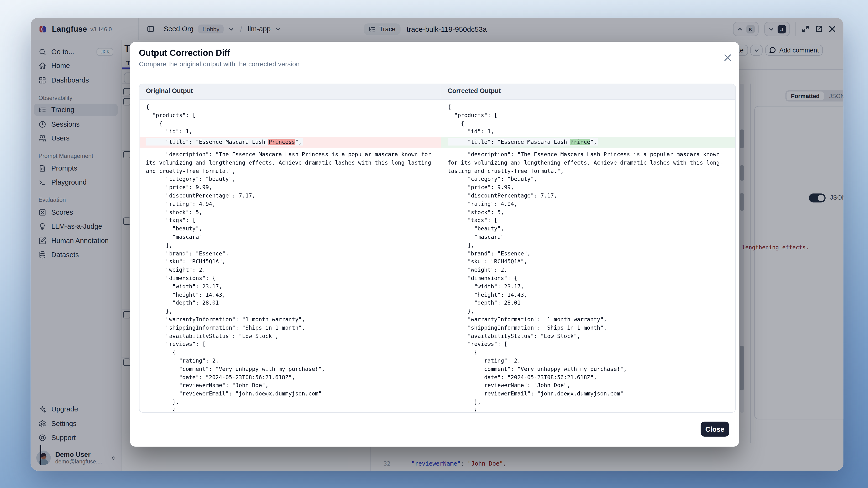  I want to click on added-word: Prince, so click(580, 142).